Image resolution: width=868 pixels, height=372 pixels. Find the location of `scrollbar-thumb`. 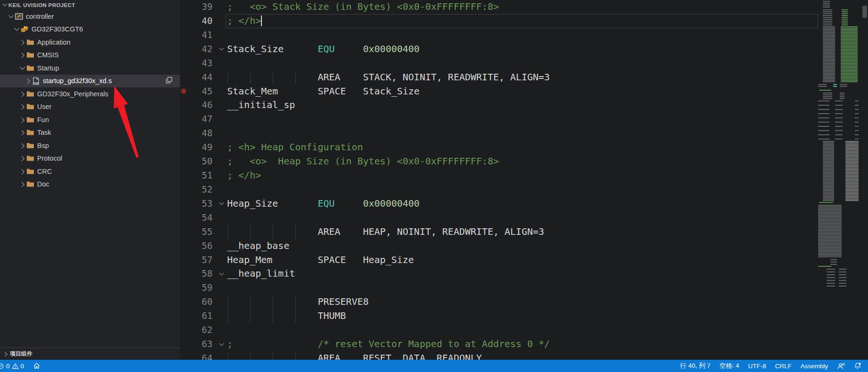

scrollbar-thumb is located at coordinates (865, 12).